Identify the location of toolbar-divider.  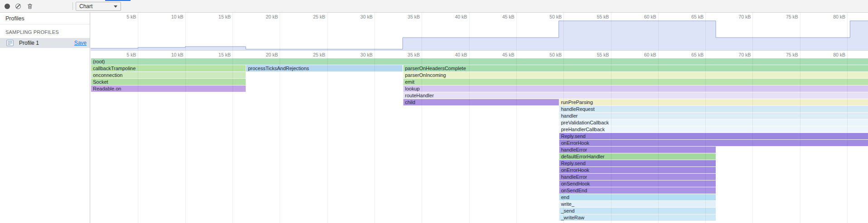
(73, 6).